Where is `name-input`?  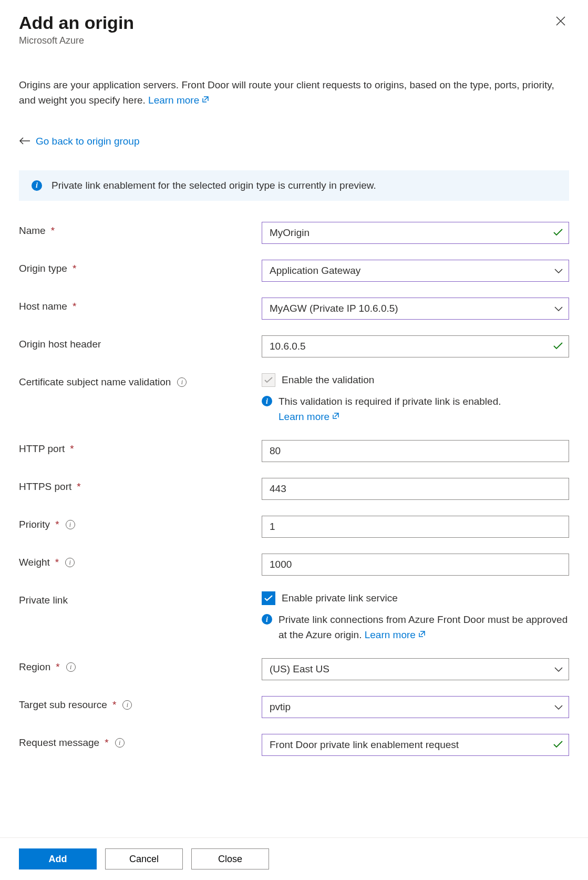 name-input is located at coordinates (415, 233).